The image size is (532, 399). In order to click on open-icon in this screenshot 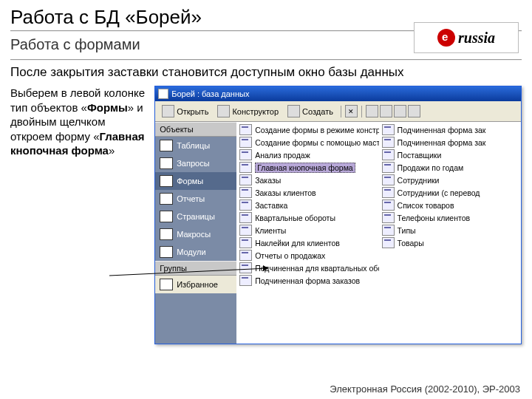, I will do `click(168, 111)`.